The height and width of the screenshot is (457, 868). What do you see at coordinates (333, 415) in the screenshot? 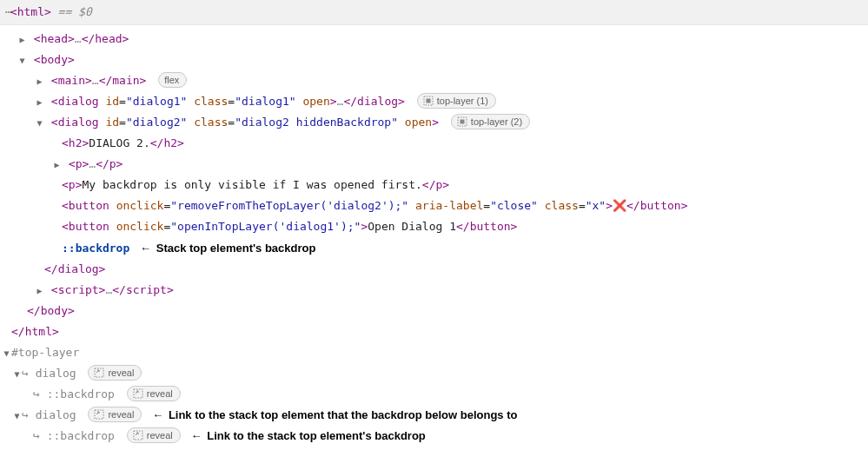
I see `annotation: ← Link to the stack top element that the…` at bounding box center [333, 415].